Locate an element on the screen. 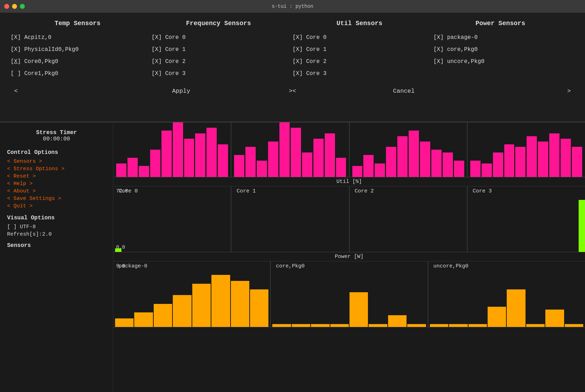 This screenshot has height=392, width=585. util-bars-core3 is located at coordinates (526, 223).